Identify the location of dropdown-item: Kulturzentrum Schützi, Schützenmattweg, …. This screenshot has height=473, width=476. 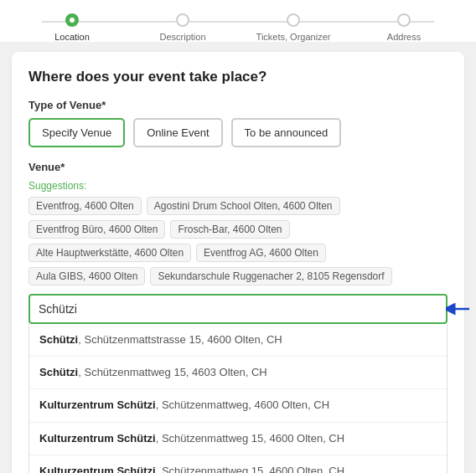
(238, 405).